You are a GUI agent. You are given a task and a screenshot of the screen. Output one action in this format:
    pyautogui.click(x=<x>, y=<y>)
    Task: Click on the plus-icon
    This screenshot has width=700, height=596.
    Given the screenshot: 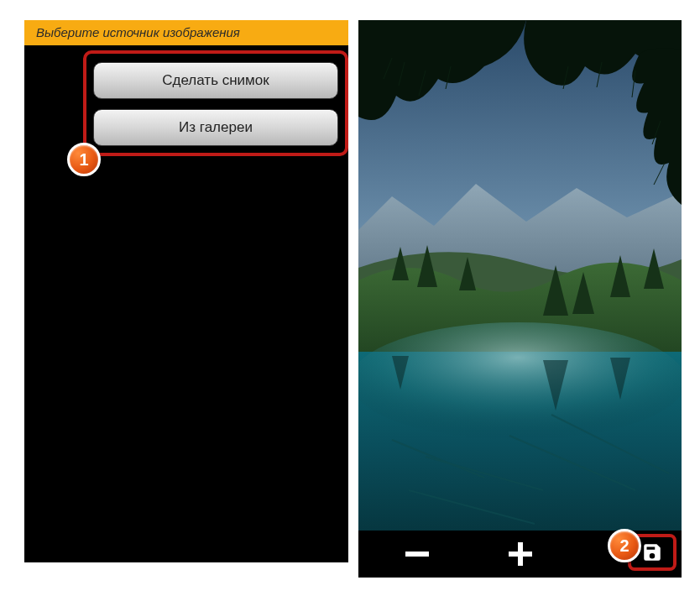 What is the action you would take?
    pyautogui.click(x=520, y=554)
    